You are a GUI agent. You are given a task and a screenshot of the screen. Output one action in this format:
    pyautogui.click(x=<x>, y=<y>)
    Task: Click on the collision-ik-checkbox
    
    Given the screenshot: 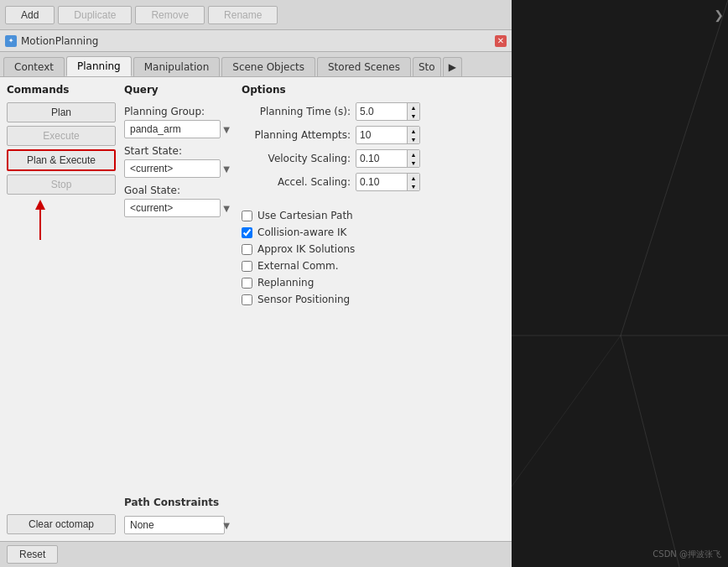 What is the action you would take?
    pyautogui.click(x=247, y=233)
    